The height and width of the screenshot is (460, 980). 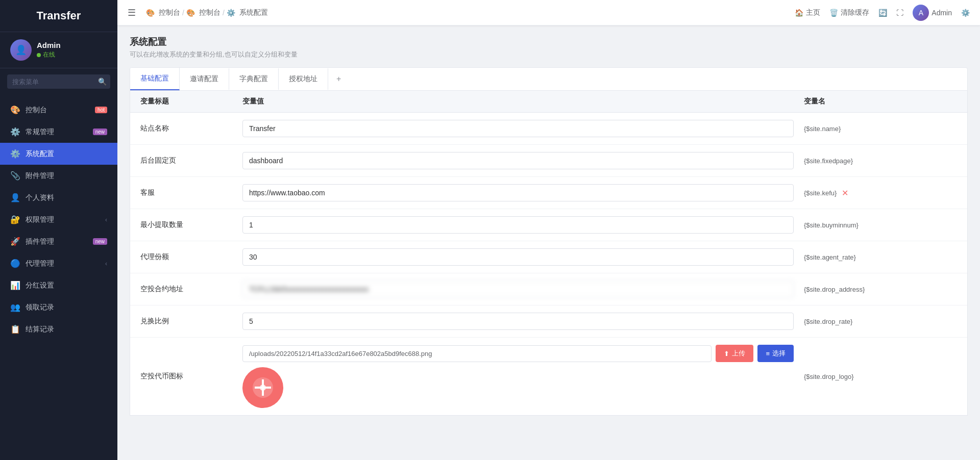 I want to click on sidebar-search: 🔍, so click(x=59, y=82).